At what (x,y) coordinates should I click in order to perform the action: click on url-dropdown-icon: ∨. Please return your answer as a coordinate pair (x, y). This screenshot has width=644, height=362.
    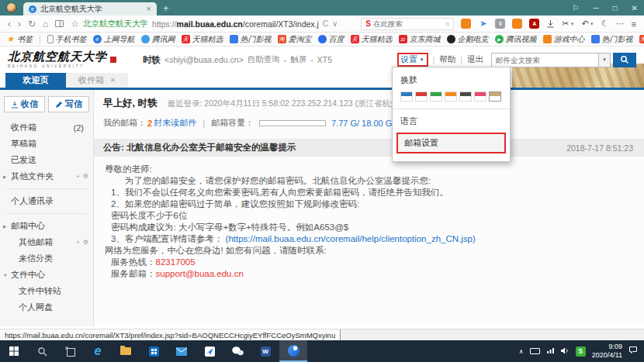
    Looking at the image, I should click on (335, 23).